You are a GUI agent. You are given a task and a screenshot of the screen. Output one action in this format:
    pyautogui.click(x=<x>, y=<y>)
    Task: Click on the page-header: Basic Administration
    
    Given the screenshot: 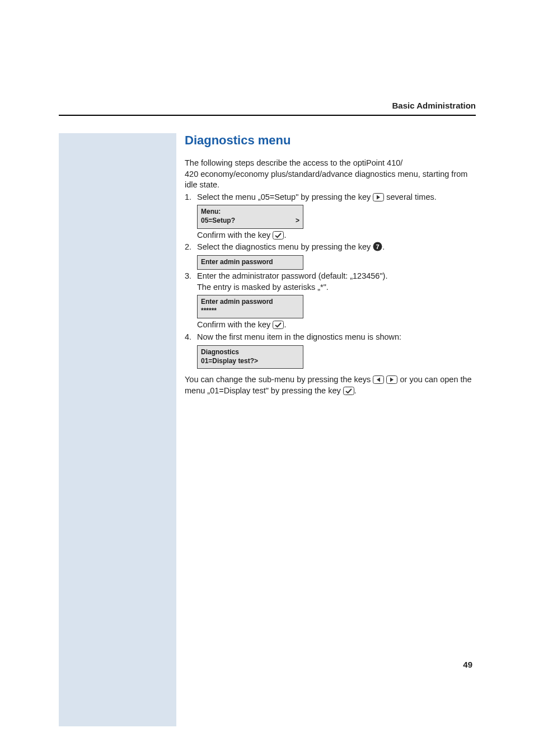 What is the action you would take?
    pyautogui.click(x=268, y=105)
    